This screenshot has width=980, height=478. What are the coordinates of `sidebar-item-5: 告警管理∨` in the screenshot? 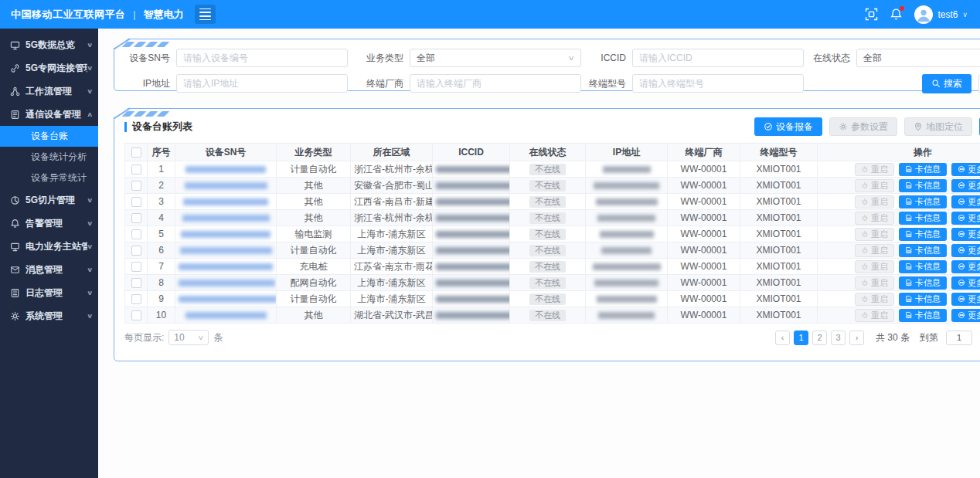 It's located at (49, 223).